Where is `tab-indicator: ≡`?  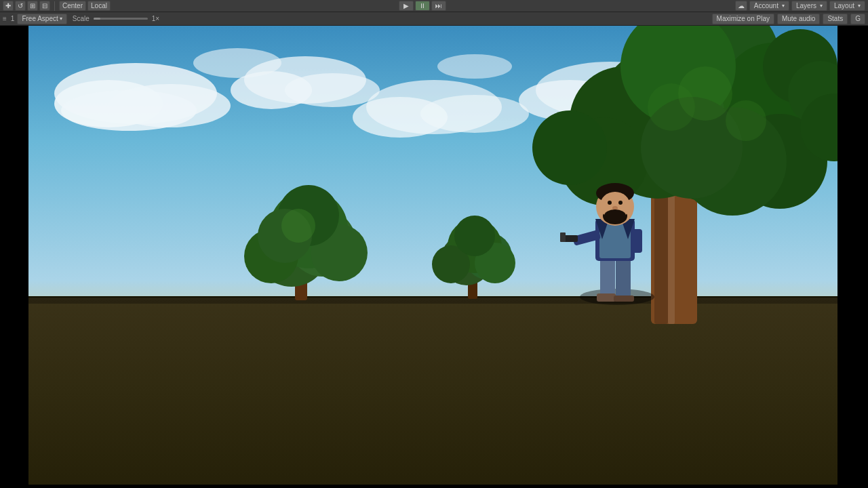
tab-indicator: ≡ is located at coordinates (5, 19).